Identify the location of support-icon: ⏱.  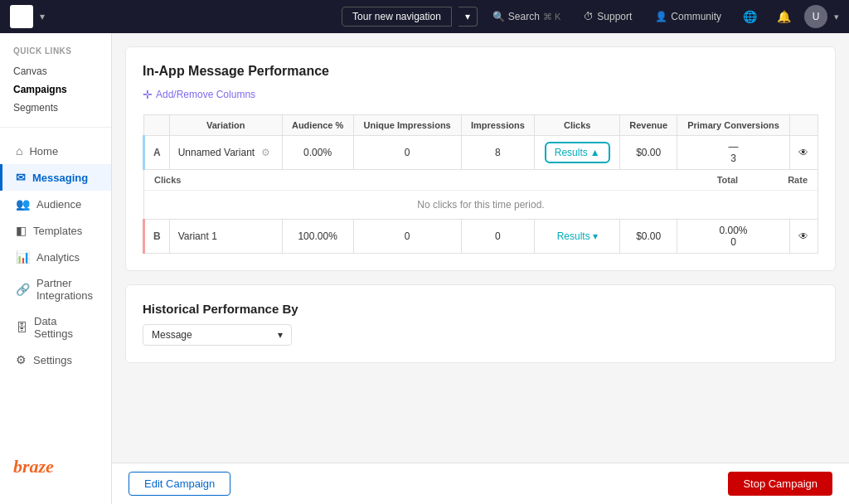
(589, 17).